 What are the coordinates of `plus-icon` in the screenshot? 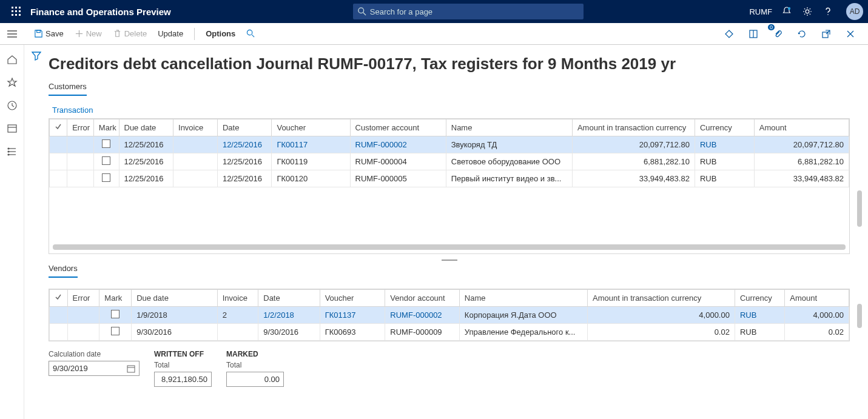 It's located at (79, 34).